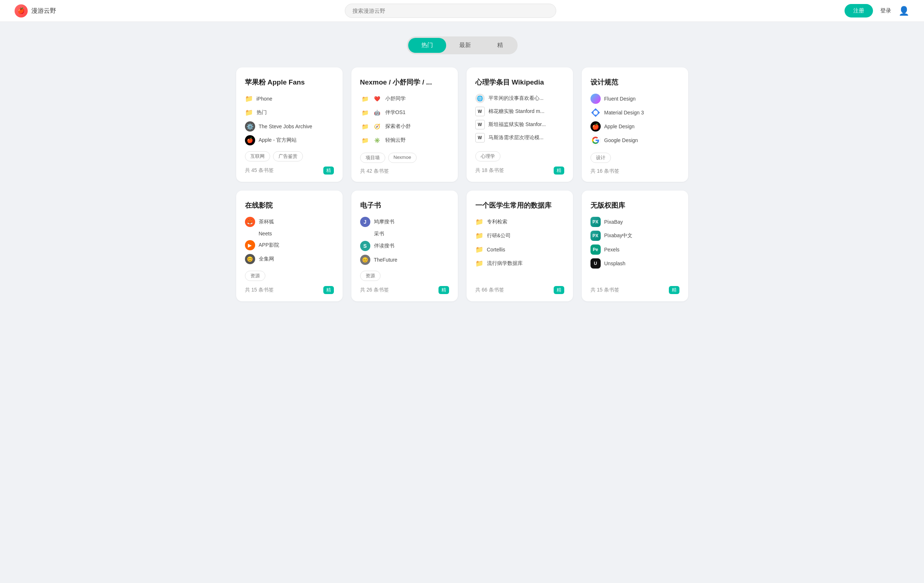 Image resolution: width=924 pixels, height=583 pixels. I want to click on list-item: ▶ APP影院, so click(289, 245).